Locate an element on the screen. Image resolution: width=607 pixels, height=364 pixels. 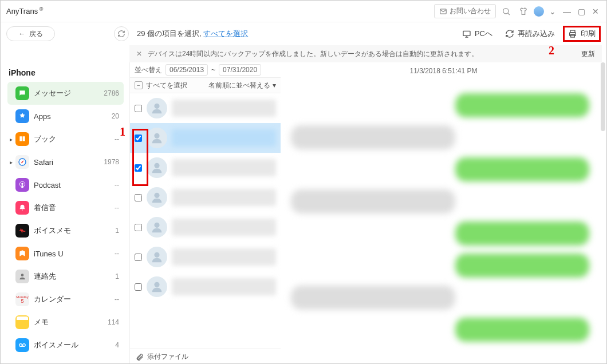
close-icon: ✕ is located at coordinates (139, 54).